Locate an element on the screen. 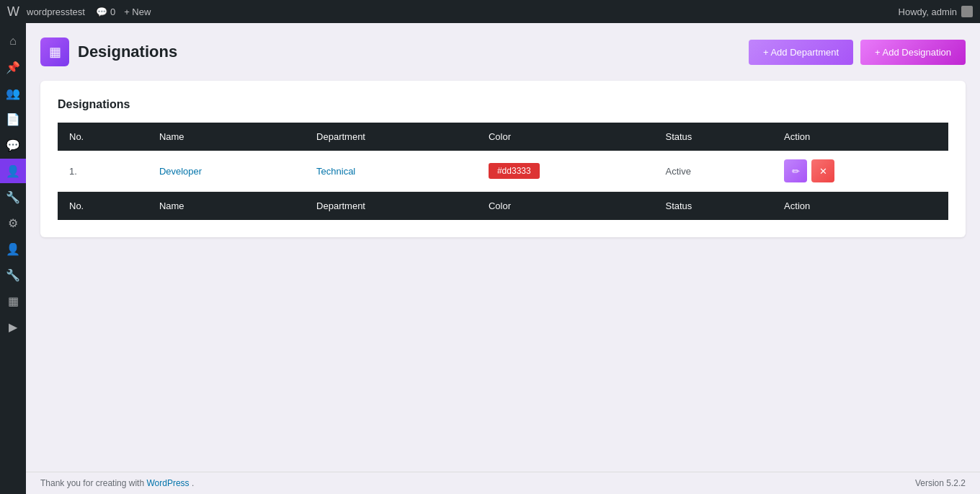 The width and height of the screenshot is (980, 494). comments-count: 0 is located at coordinates (112, 12).